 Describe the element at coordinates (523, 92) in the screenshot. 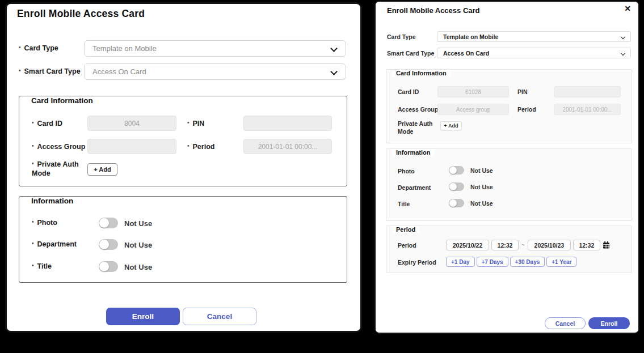

I see `pin-label: PIN` at that location.